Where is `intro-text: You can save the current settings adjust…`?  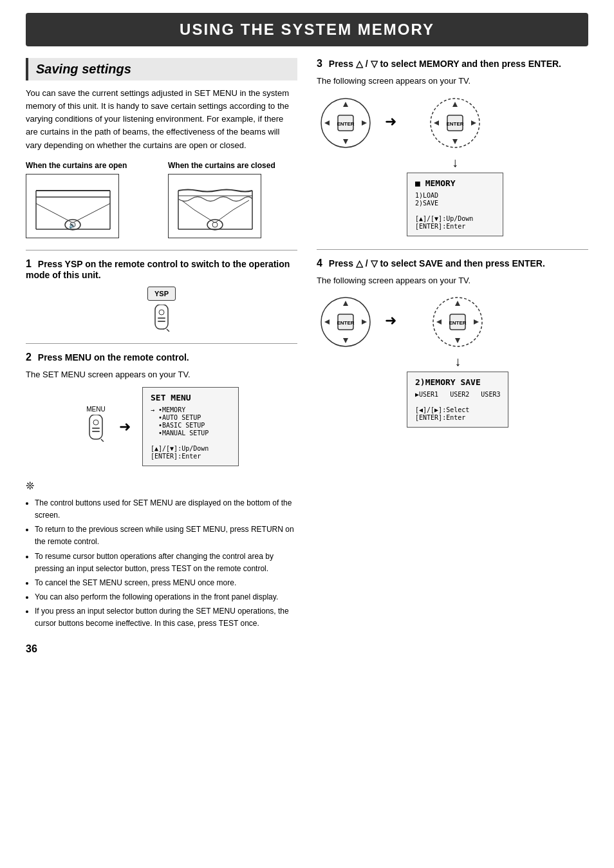 intro-text: You can save the current settings adjust… is located at coordinates (162, 120).